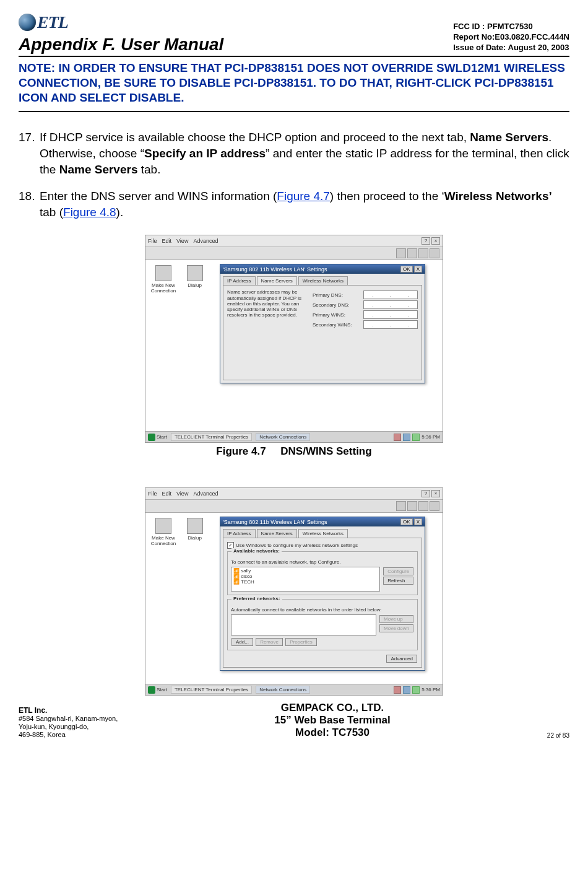 The height and width of the screenshot is (895, 588). What do you see at coordinates (121, 45) in the screenshot?
I see `appendix-title: Appendix F. User Manual` at bounding box center [121, 45].